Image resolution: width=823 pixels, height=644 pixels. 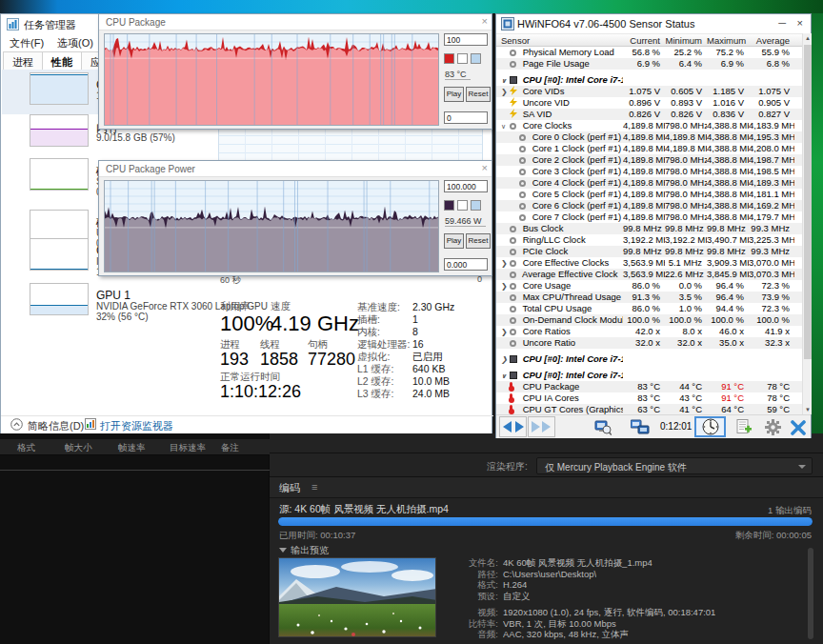 I want to click on table-row: Uncore VID0.896 V0.893 V1.016 V0.905 V, so click(x=650, y=103).